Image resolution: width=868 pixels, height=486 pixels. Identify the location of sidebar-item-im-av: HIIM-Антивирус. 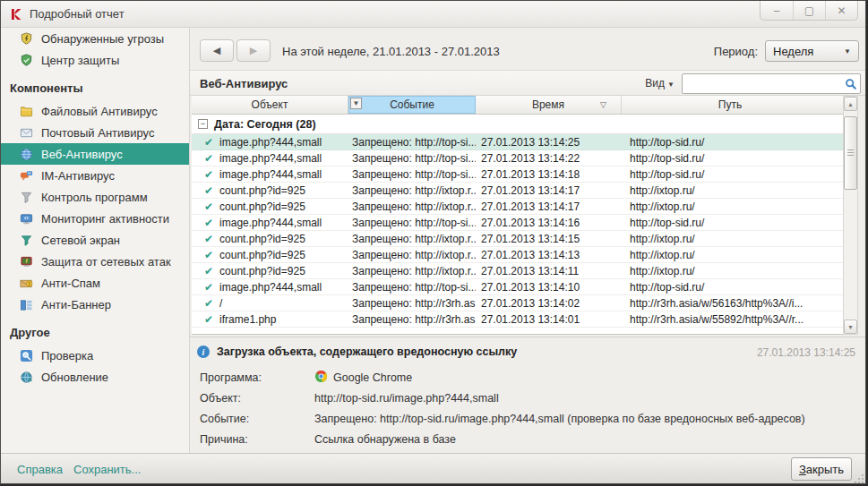
(95, 175).